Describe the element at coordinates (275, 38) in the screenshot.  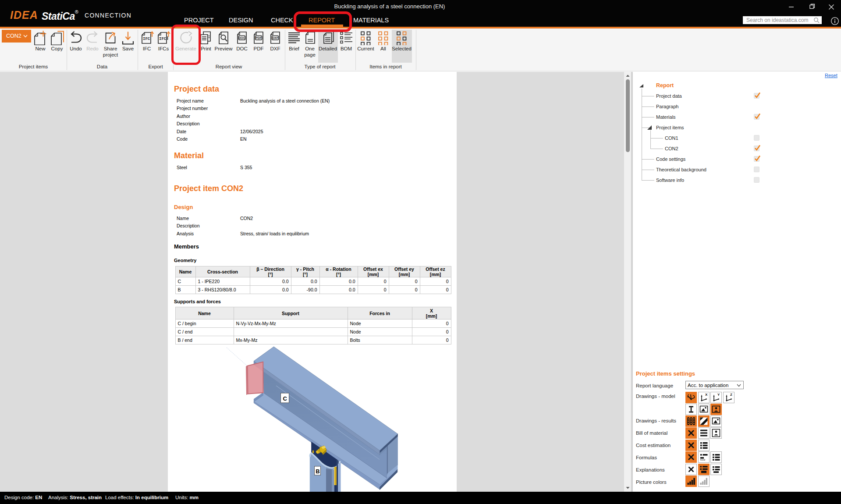
I see `svg-text: DXF` at that location.